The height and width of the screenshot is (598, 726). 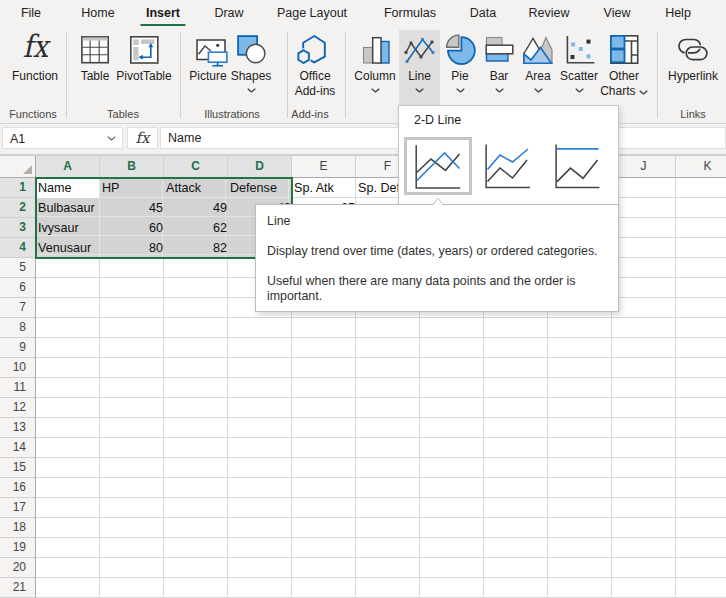 What do you see at coordinates (123, 114) in the screenshot?
I see `group-label-tables: Tables` at bounding box center [123, 114].